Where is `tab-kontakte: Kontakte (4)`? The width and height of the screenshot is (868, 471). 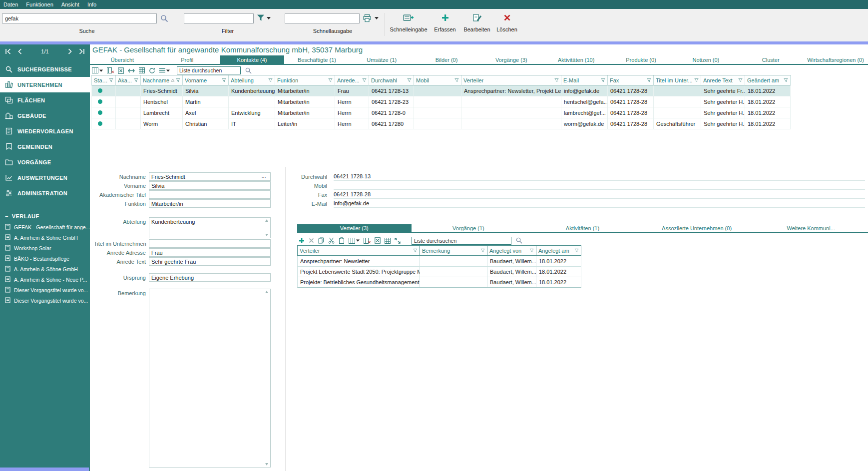
tab-kontakte: Kontakte (4) is located at coordinates (252, 60).